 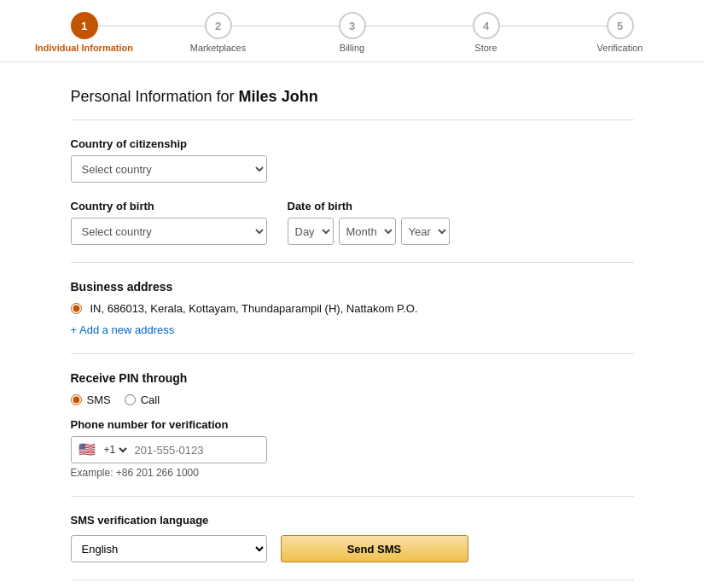 What do you see at coordinates (169, 450) in the screenshot?
I see `phone-field-container: 🇺🇸 +1` at bounding box center [169, 450].